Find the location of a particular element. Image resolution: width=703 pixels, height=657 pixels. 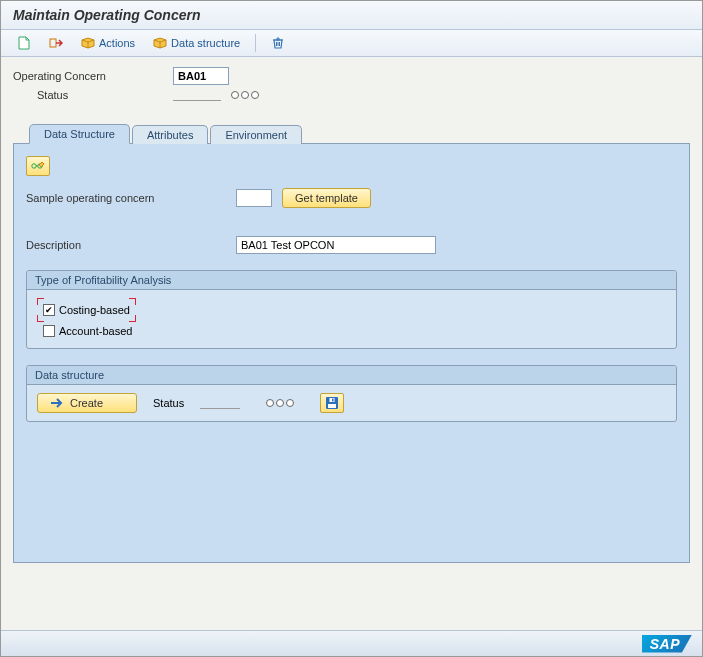

operating-concern-input is located at coordinates (201, 76).